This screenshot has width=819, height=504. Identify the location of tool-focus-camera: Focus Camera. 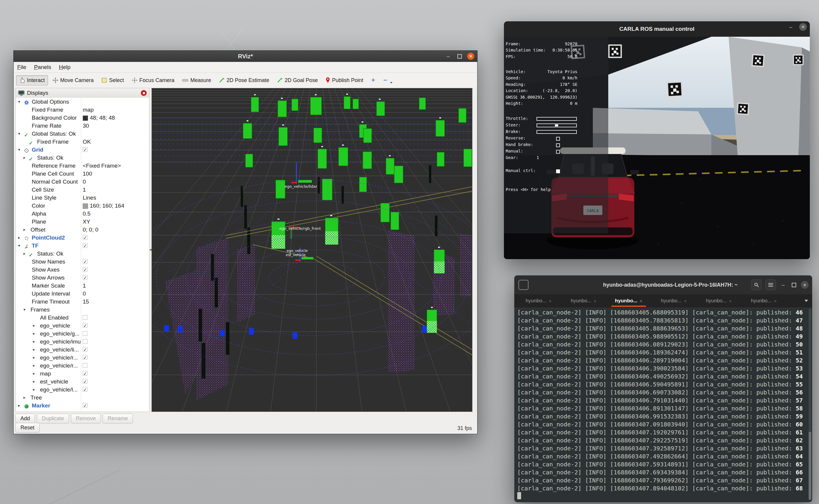
(153, 81).